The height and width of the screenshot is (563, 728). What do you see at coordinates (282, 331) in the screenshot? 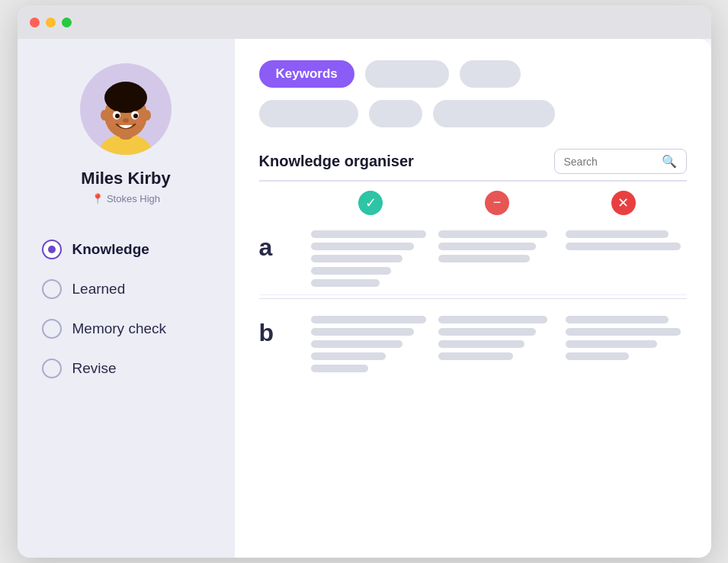
I see `row-label-b: b` at bounding box center [282, 331].